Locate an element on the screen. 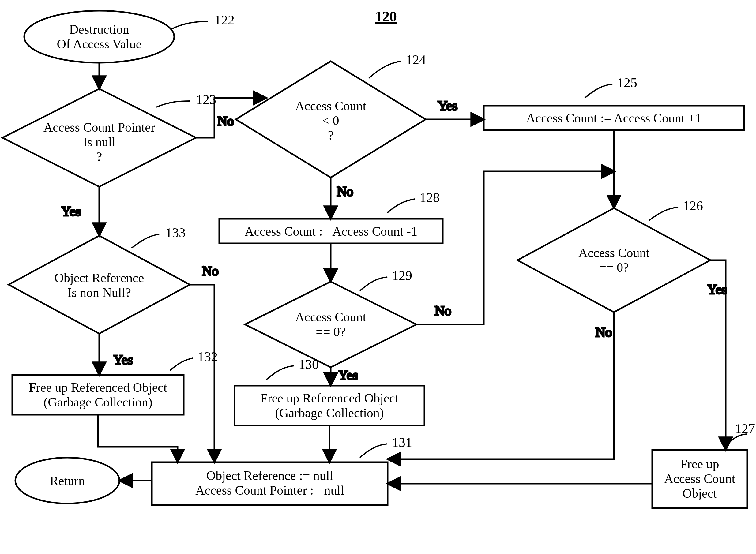 The height and width of the screenshot is (554, 756). node-133-decision: Object Reference Is non Null? 133 is located at coordinates (99, 280).